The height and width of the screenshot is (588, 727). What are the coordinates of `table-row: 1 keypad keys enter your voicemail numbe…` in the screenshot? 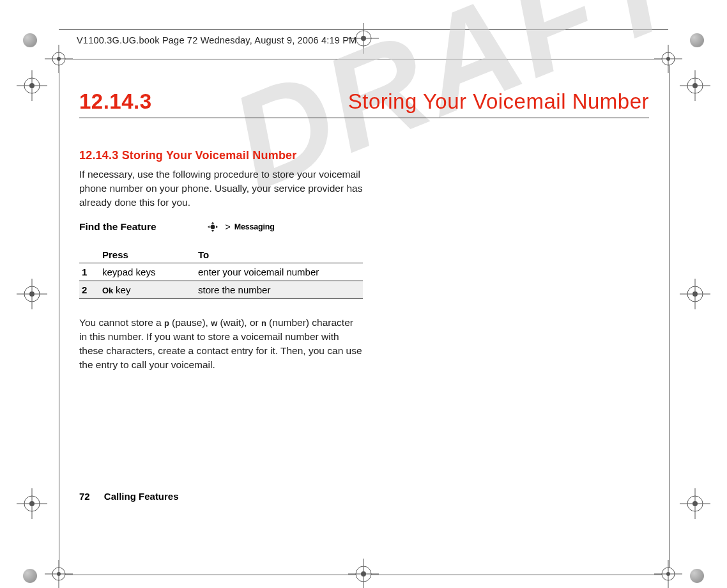 It's located at (221, 272).